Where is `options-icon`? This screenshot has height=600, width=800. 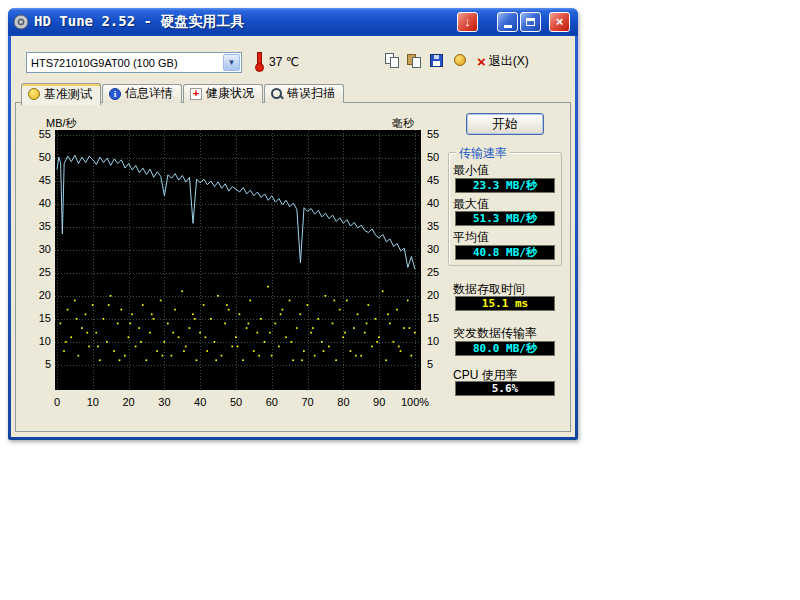
options-icon is located at coordinates (461, 61).